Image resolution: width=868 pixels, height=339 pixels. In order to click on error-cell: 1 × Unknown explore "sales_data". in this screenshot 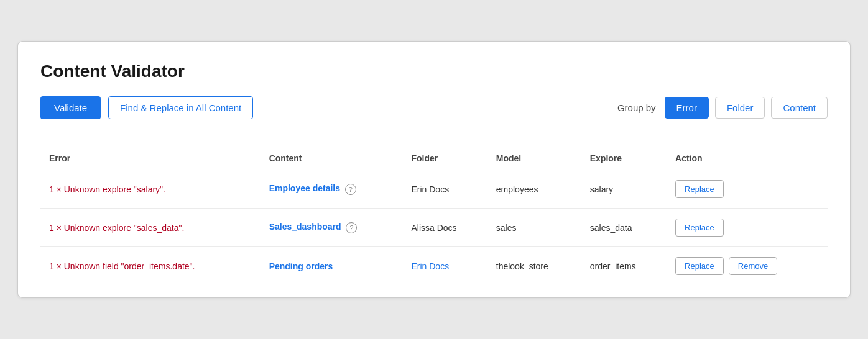, I will do `click(150, 228)`.